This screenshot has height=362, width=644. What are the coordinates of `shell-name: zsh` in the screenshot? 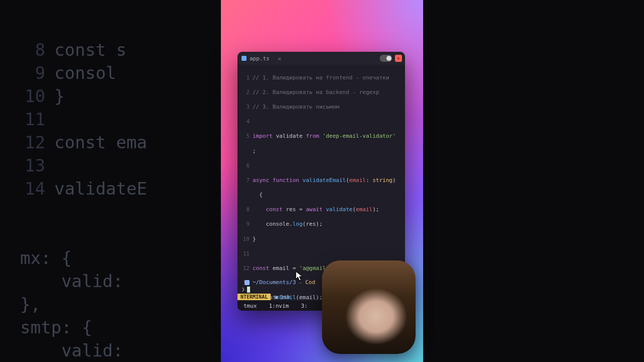 It's located at (285, 297).